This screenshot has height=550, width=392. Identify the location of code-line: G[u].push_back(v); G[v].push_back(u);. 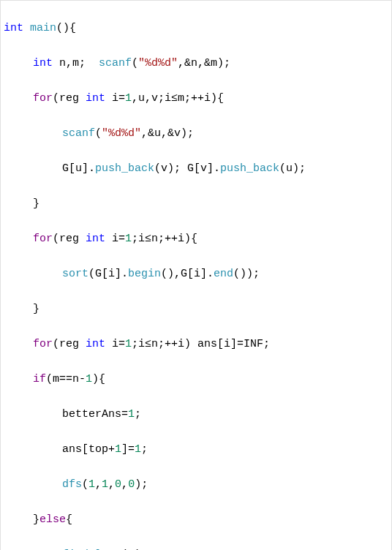
(196, 169).